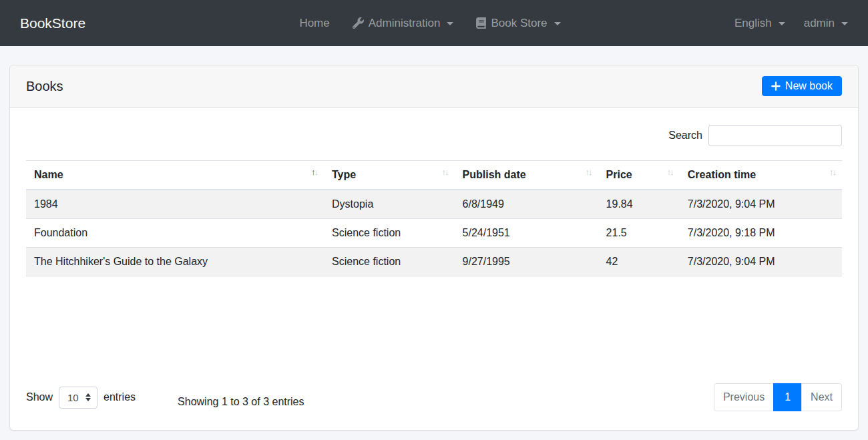 Image resolution: width=868 pixels, height=440 pixels. Describe the element at coordinates (175, 234) in the screenshot. I see `cell-name: Foundation` at that location.